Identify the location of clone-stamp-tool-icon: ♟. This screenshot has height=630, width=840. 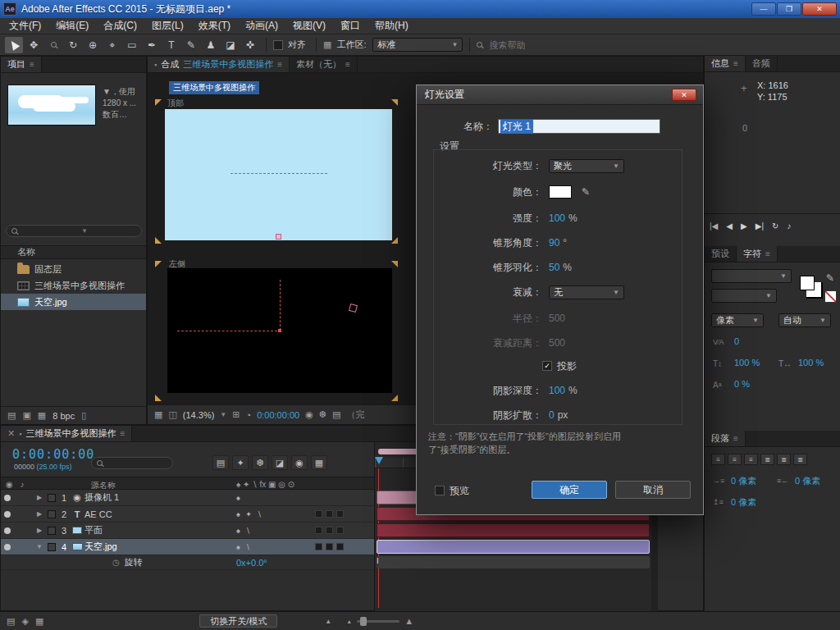
(211, 45).